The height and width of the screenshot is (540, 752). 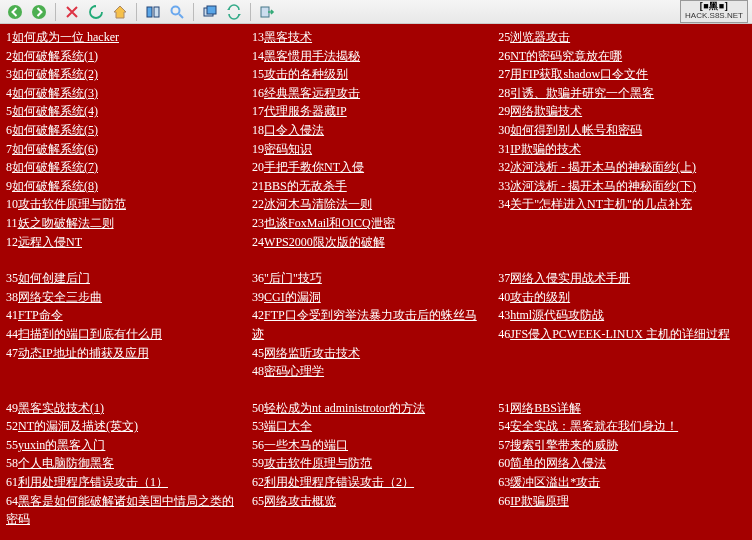 I want to click on list-item: 6如何破解系统(5), so click(x=124, y=130).